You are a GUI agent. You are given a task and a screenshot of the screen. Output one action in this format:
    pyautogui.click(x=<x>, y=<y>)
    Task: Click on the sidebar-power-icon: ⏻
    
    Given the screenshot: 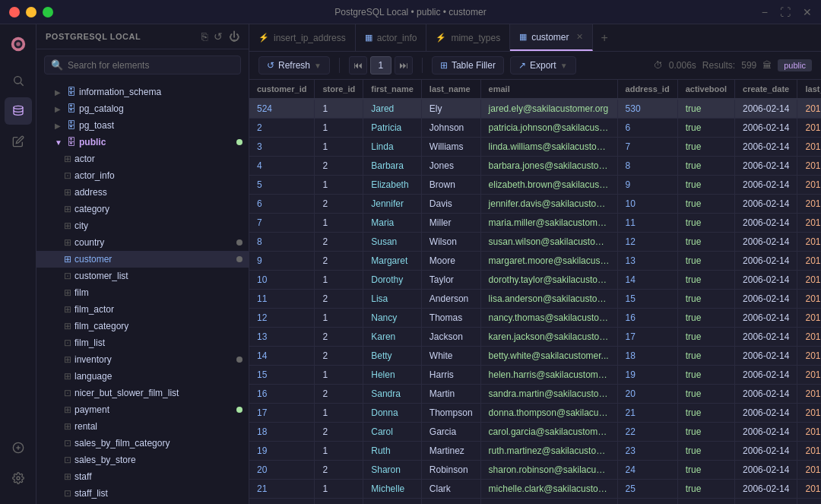 What is the action you would take?
    pyautogui.click(x=234, y=36)
    